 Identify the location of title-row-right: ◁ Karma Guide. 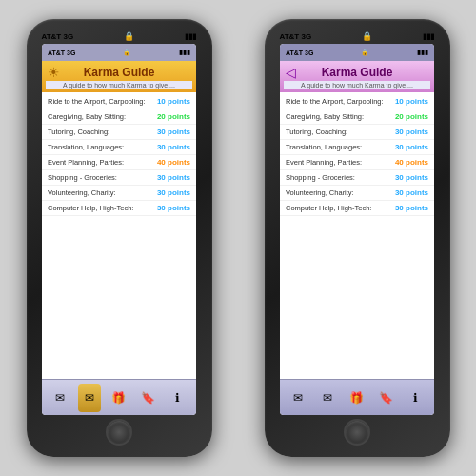
(357, 72).